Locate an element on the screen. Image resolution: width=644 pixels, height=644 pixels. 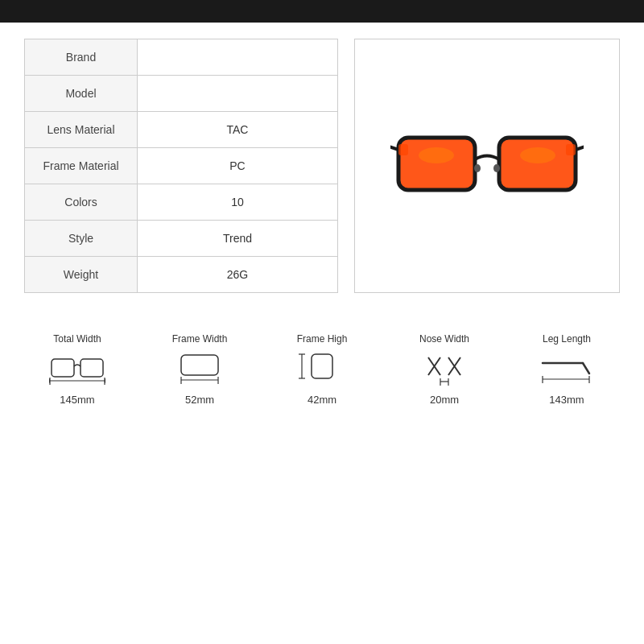
table-label-5: Style is located at coordinates (81, 238).